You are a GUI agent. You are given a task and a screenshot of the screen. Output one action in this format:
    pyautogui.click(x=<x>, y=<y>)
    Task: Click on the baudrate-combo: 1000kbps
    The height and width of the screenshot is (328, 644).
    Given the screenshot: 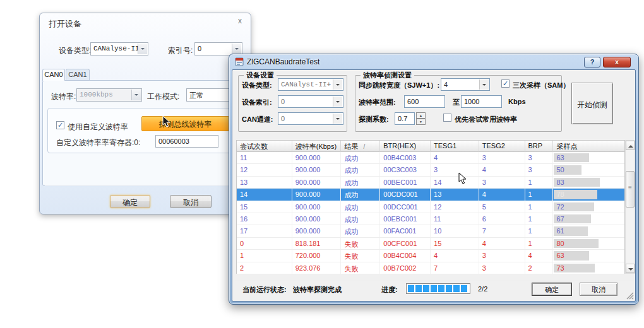 What is the action you would take?
    pyautogui.click(x=109, y=95)
    